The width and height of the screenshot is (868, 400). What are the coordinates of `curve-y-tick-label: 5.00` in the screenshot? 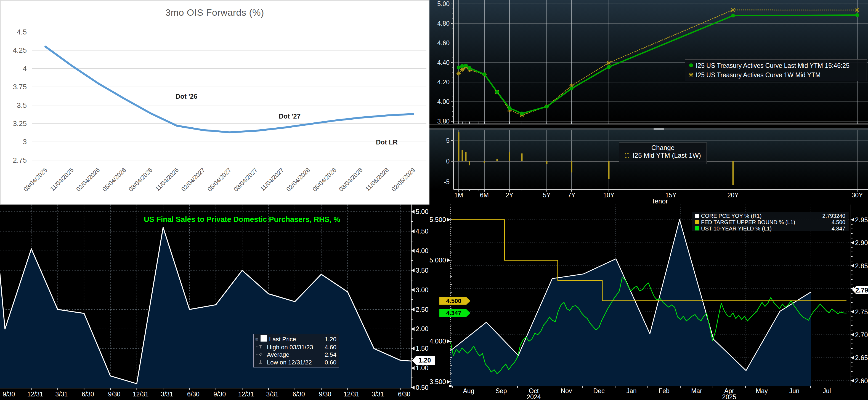 It's located at (443, 4).